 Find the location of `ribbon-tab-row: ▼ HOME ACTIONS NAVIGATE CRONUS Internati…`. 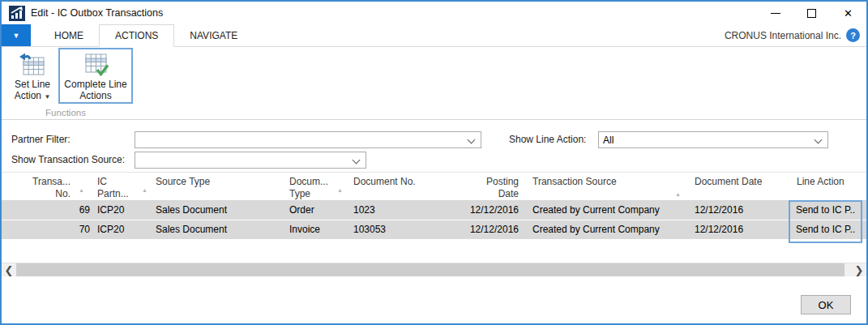

ribbon-tab-row: ▼ HOME ACTIONS NAVIGATE CRONUS Internati… is located at coordinates (434, 36).